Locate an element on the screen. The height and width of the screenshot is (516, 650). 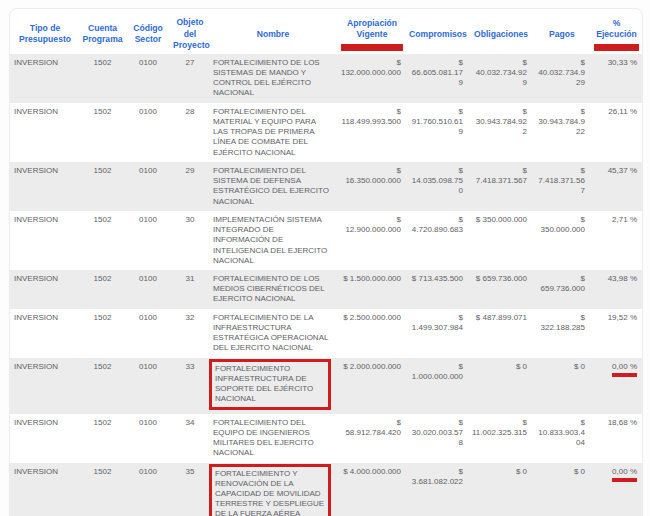
col-header-obligations: Obligaciones is located at coordinates (501, 32).